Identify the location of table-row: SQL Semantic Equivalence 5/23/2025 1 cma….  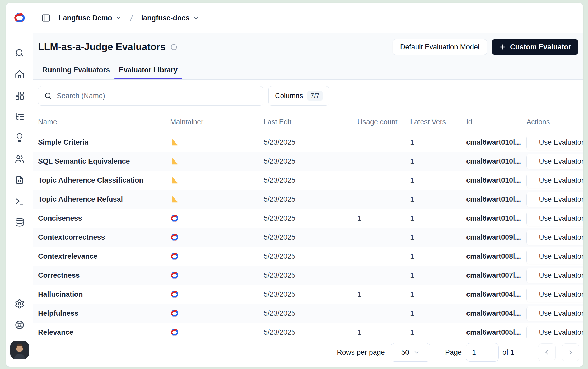
(308, 162).